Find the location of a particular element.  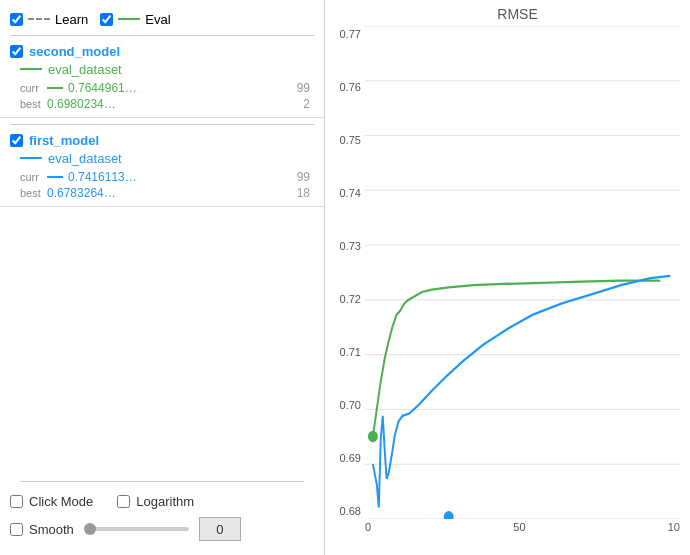

first-model-dataset-row: eval_dataset is located at coordinates (167, 158).